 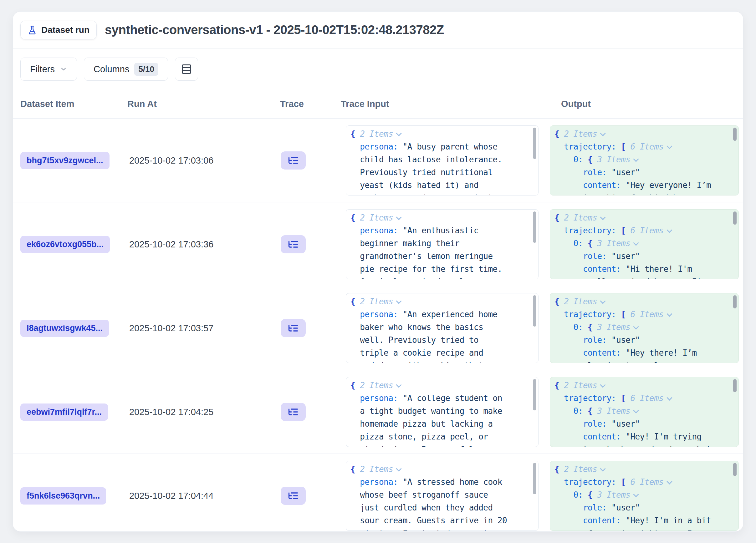 What do you see at coordinates (378, 69) in the screenshot?
I see `toolbar: Filters Columns 5/10` at bounding box center [378, 69].